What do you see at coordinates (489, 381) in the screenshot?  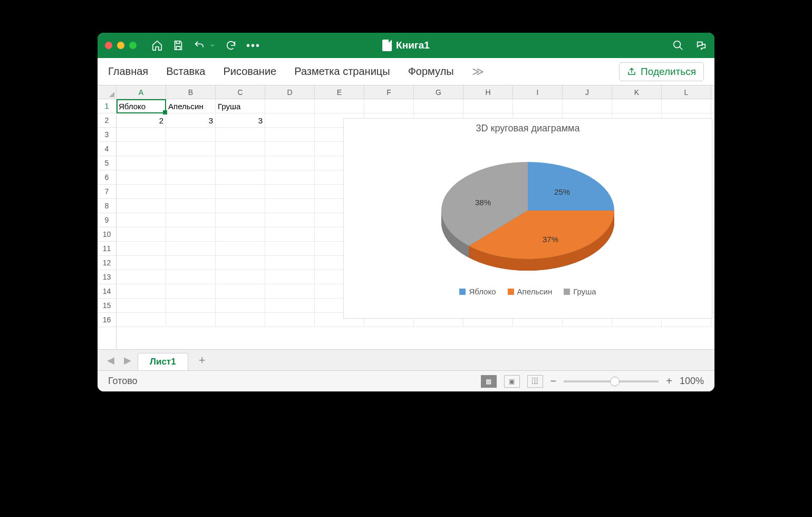 I see `view-normal-button: ▦` at bounding box center [489, 381].